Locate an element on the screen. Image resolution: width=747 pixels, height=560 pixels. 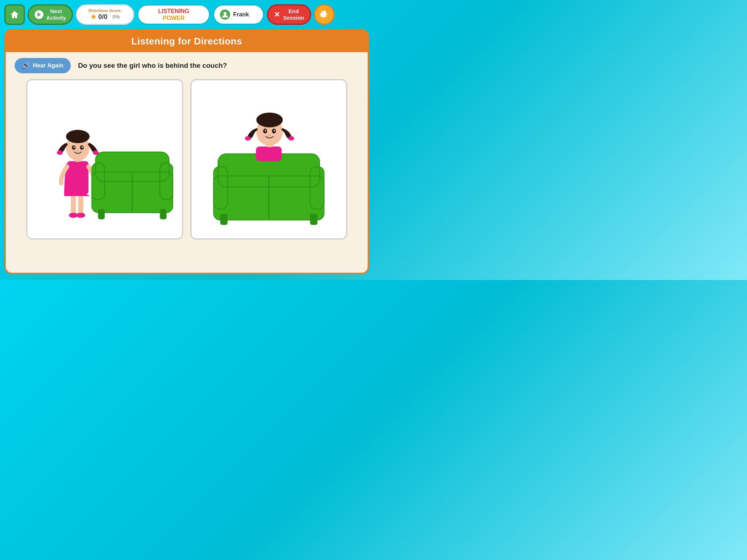
hear-again-button: 🔊 Hear Again is located at coordinates (43, 66).